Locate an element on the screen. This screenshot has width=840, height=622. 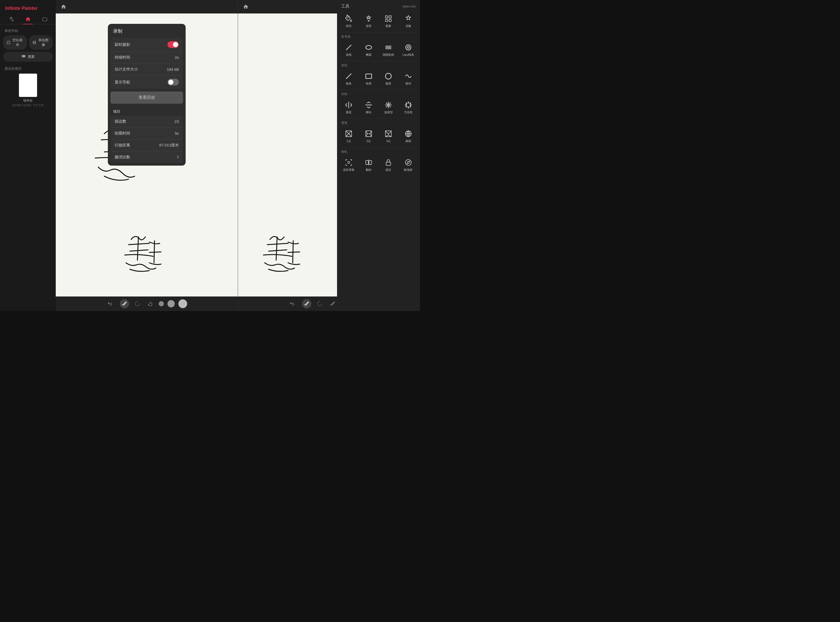
tab-sparkle is located at coordinates (11, 19).